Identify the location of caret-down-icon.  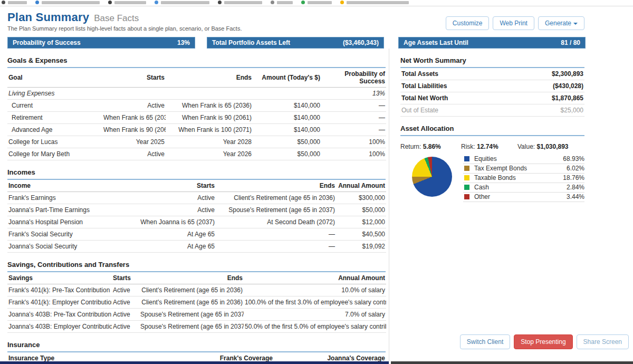
(576, 24).